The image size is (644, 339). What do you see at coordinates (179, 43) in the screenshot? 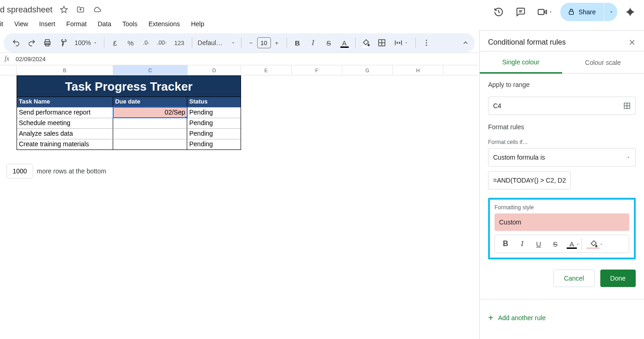
I see `number-format-select: 123` at bounding box center [179, 43].